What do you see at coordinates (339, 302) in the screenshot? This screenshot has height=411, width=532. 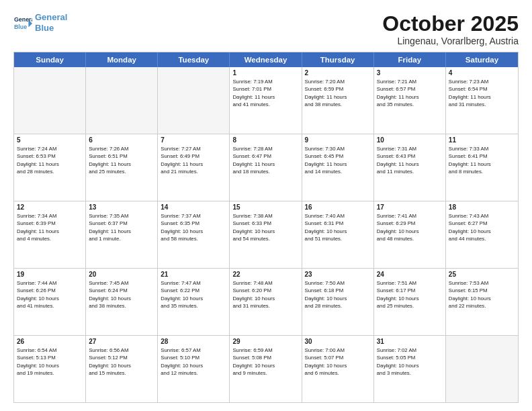 I see `cal-cell-day-23: 23Sunrise: 7:50 AM Sunset: 6:18 PM Dayli…` at bounding box center [339, 302].